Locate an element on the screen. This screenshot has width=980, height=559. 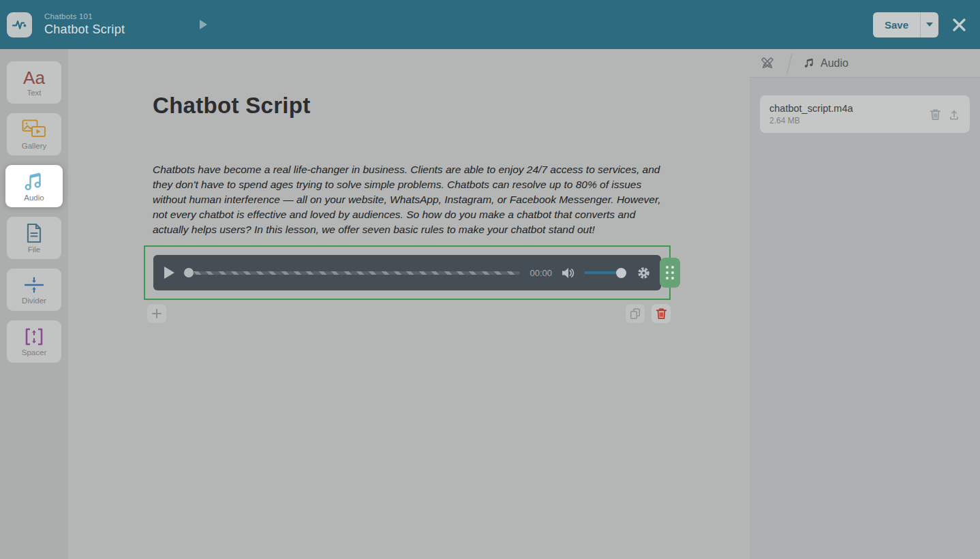
mute-button is located at coordinates (568, 273).